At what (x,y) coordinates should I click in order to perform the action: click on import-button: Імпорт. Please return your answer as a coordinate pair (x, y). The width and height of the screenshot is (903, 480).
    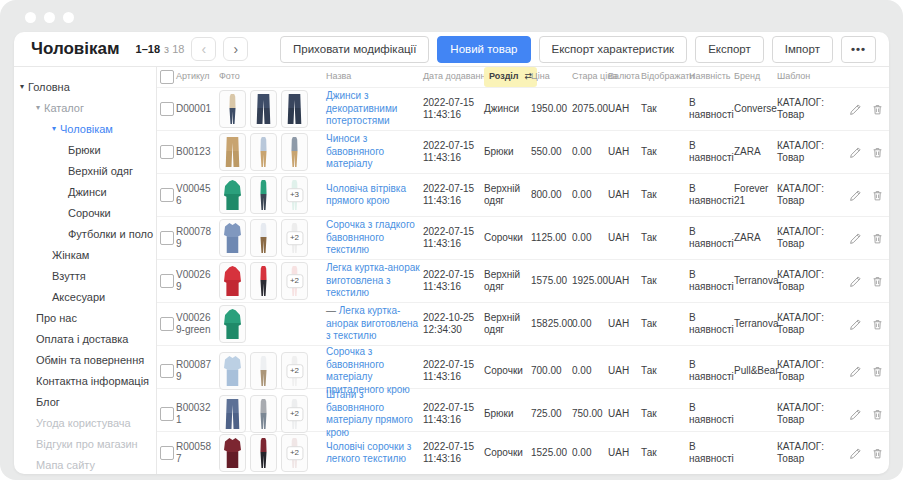
    Looking at the image, I should click on (802, 50).